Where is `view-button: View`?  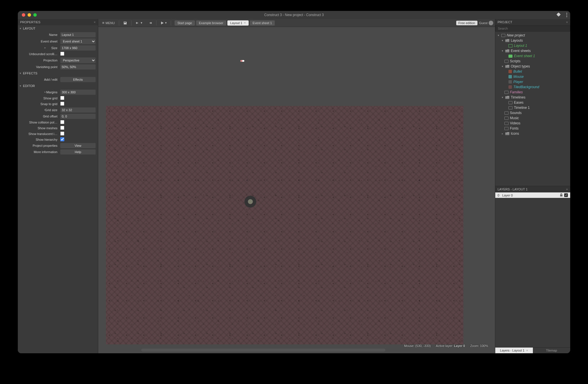 view-button: View is located at coordinates (78, 146).